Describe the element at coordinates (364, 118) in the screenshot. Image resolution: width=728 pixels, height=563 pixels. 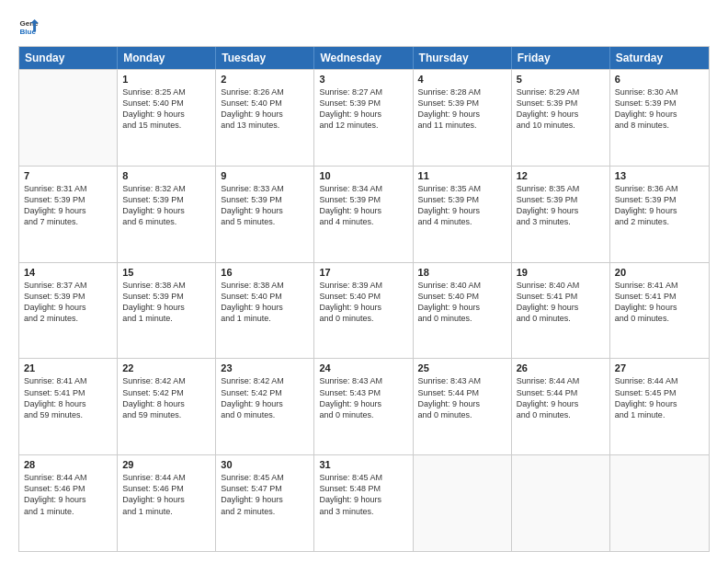
I see `day-cell-3: 3Sunrise: 8:27 AMSunset: 5:39 PMDaylight…` at that location.